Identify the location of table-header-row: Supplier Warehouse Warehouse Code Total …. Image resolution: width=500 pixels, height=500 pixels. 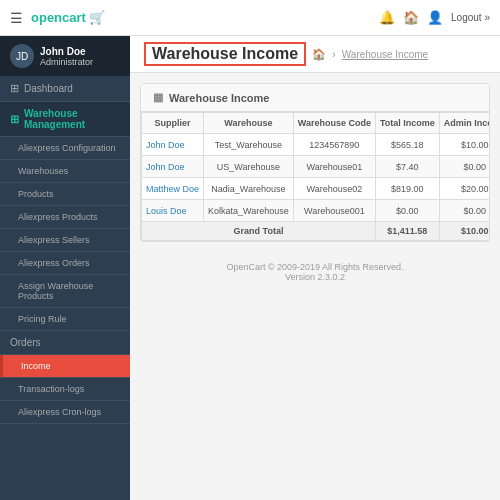
(316, 124).